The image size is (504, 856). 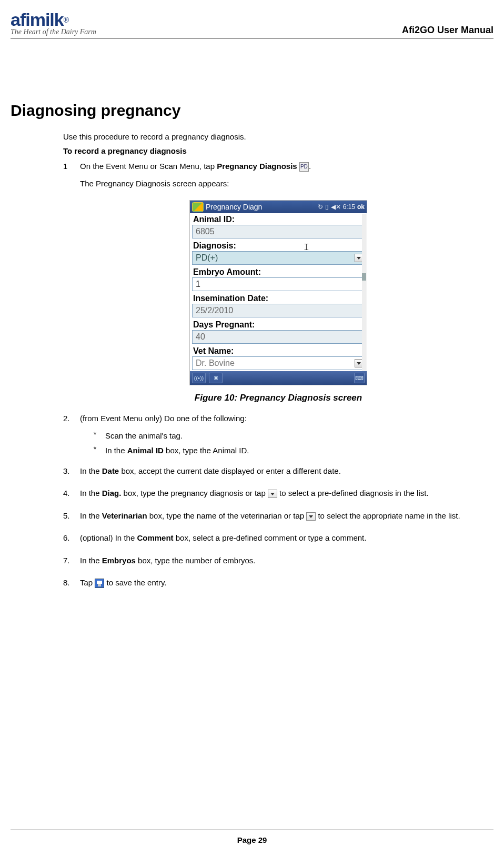 I want to click on field-animal-id: 6805, so click(x=278, y=232).